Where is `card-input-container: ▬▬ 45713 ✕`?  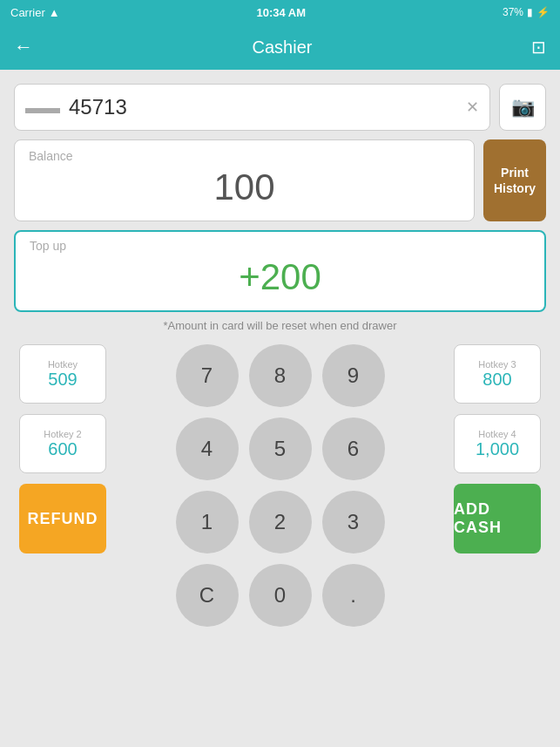
card-input-container: ▬▬ 45713 ✕ is located at coordinates (253, 107).